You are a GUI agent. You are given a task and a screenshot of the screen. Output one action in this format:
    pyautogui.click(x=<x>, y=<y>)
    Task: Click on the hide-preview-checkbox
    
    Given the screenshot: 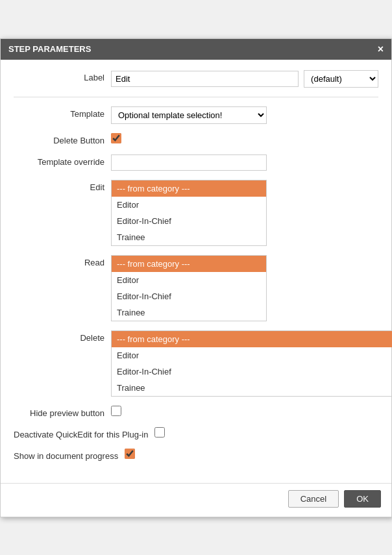 What is the action you would take?
    pyautogui.click(x=116, y=411)
    